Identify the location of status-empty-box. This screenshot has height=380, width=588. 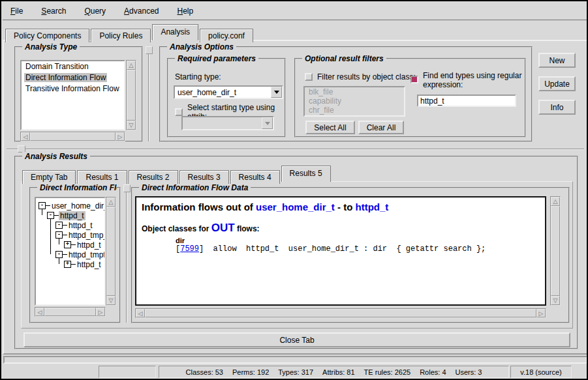
(127, 372).